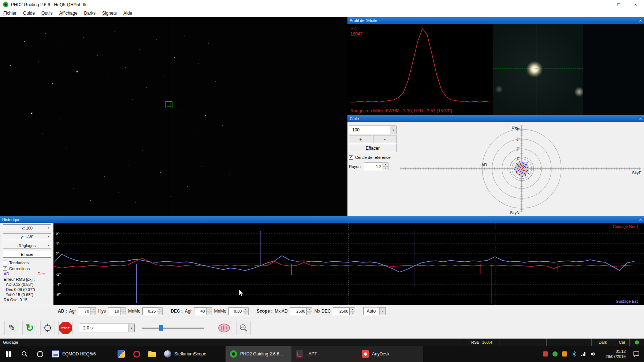 The image size is (644, 362). Describe the element at coordinates (390, 354) in the screenshot. I see `taskbar-app-anydesk: AnyDesk` at that location.